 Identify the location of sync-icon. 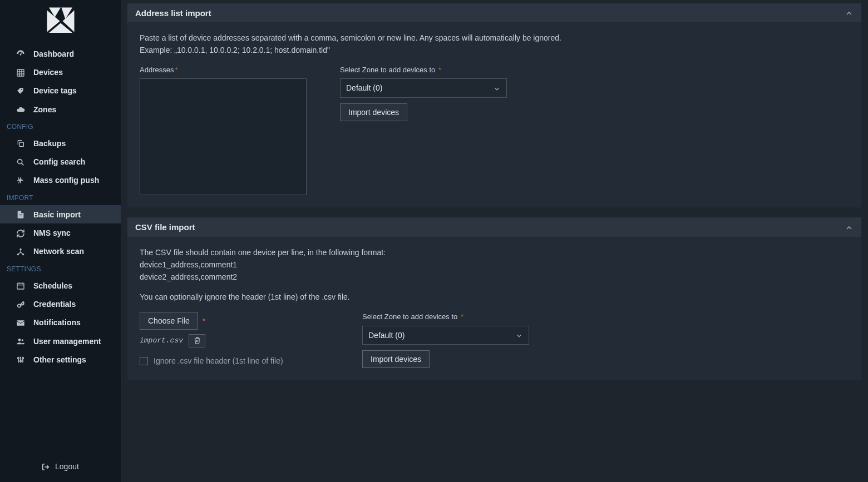
(21, 232).